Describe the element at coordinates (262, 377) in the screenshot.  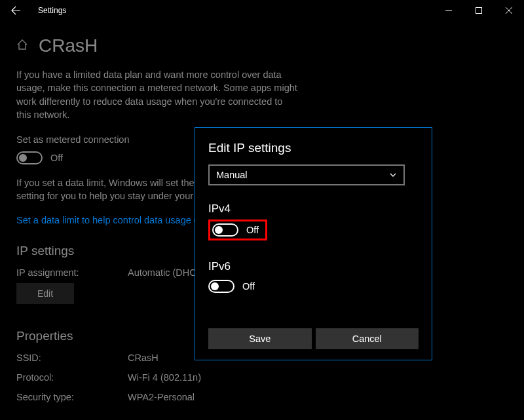
I see `property-row: Protocol: Wi-Fi 4 (802.11n)` at that location.